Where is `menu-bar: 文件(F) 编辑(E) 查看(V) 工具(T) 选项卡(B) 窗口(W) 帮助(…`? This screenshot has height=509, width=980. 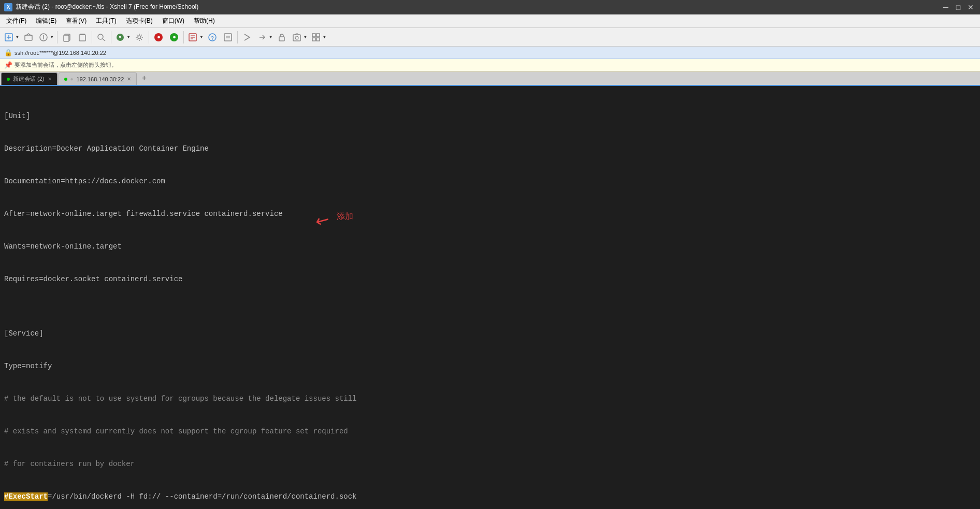
menu-bar: 文件(F) 编辑(E) 查看(V) 工具(T) 选项卡(B) 窗口(W) 帮助(… is located at coordinates (490, 21).